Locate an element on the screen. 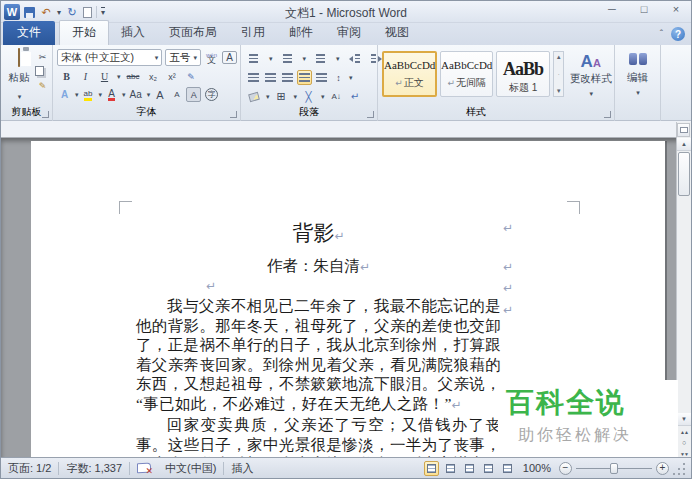  close-button: × is located at coordinates (676, 9).